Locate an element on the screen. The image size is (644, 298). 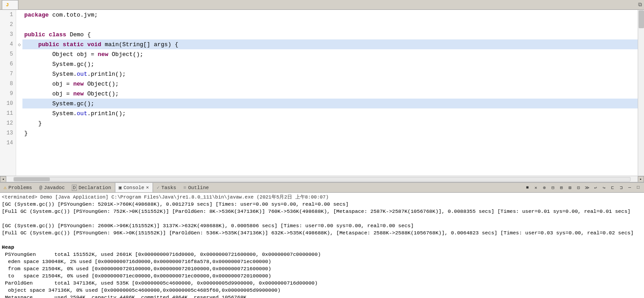
scroll-lock-btn: ↩ is located at coordinates (596, 188).